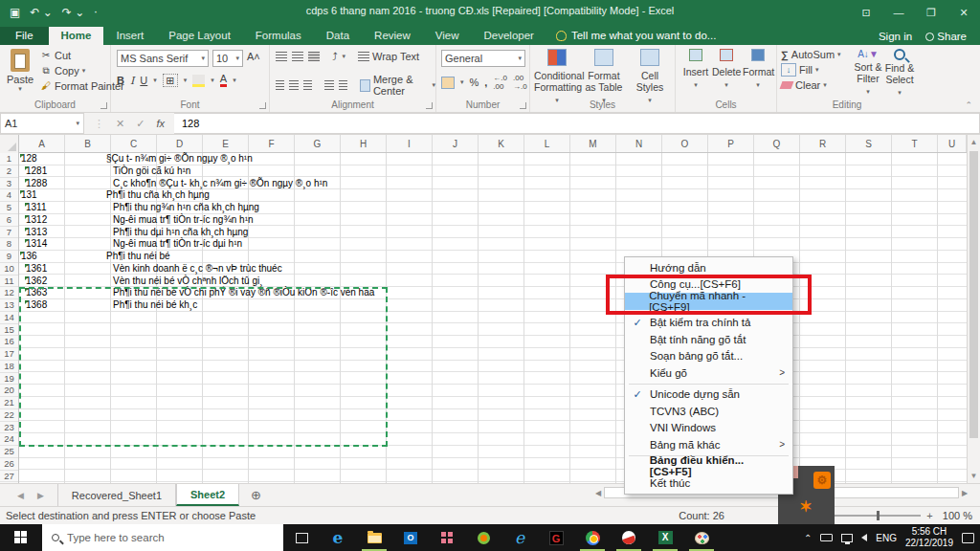  Describe the element at coordinates (708, 357) in the screenshot. I see `menu-item: Soạn bảng gõ tắt...` at that location.